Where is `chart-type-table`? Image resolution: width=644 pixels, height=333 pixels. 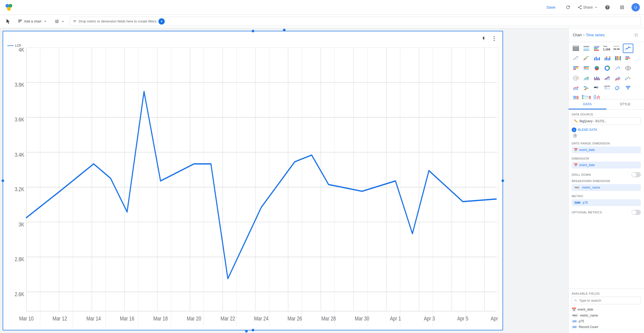
chart-type-table is located at coordinates (576, 48).